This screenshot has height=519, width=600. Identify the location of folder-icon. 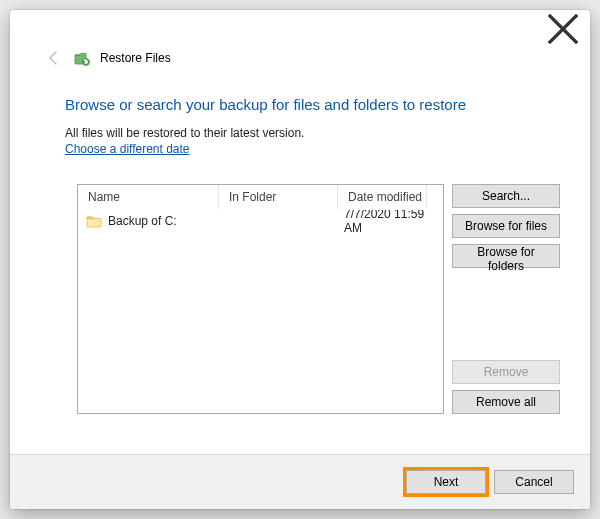
(94, 221).